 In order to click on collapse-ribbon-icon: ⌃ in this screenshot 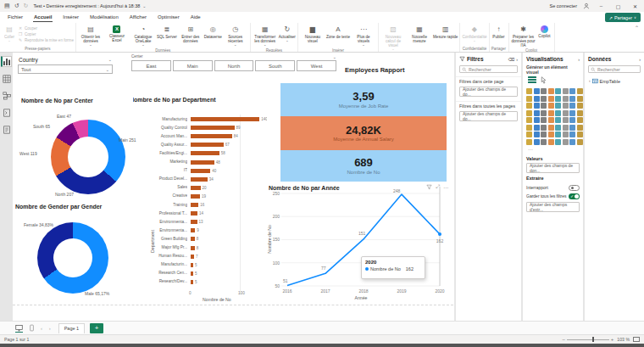, I will do `click(637, 37)`.